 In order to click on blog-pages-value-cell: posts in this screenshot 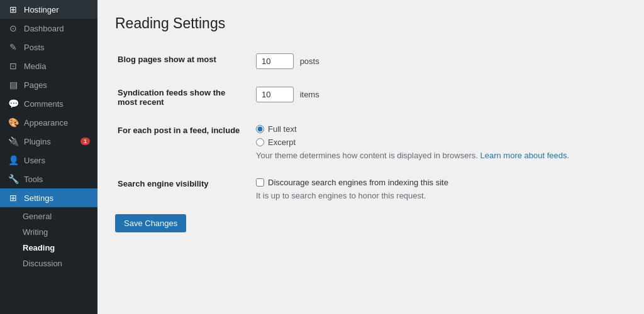, I will do `click(440, 62)`.